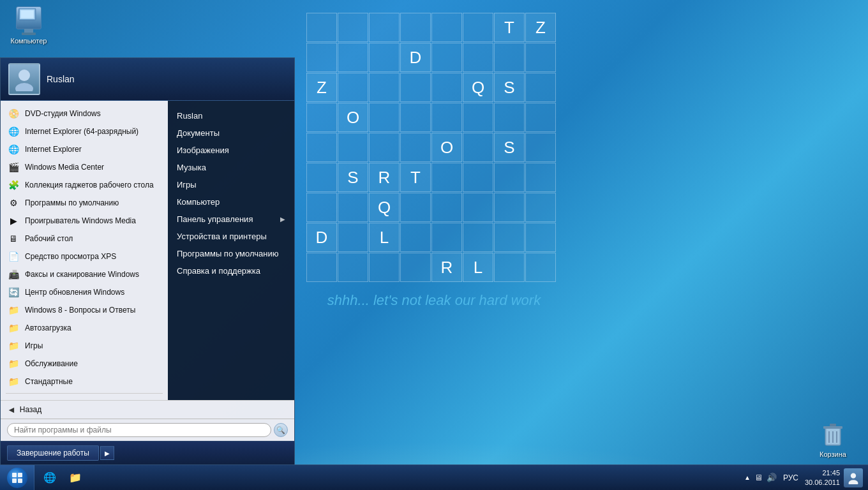  Describe the element at coordinates (84, 292) in the screenshot. I see `program-item-update: 🔄 Центр обновления Windows` at that location.